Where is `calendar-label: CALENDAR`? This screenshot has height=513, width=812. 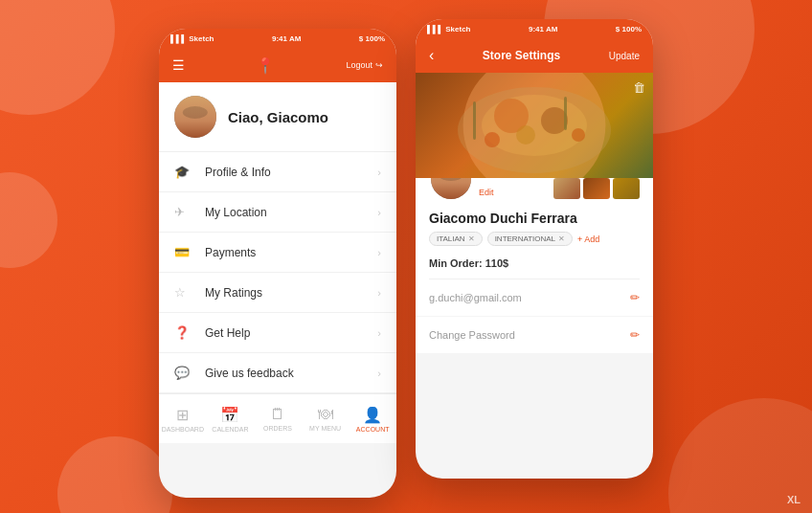
calendar-label: CALENDAR is located at coordinates (230, 429).